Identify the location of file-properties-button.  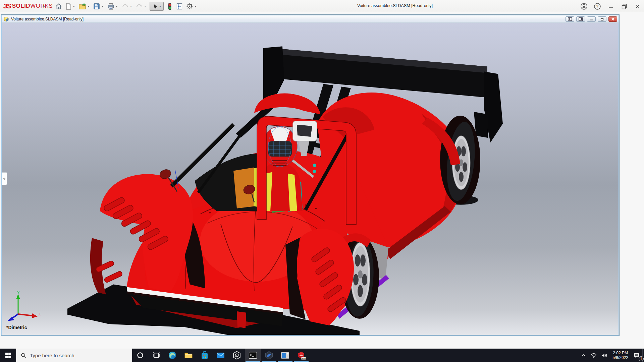
(179, 6).